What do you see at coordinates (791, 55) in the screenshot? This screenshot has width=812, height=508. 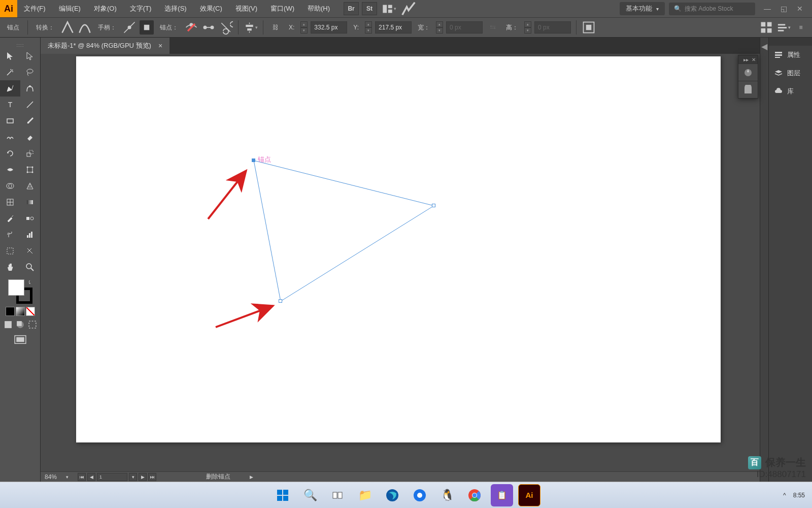 I see `properties-panel-tab: 属性` at bounding box center [791, 55].